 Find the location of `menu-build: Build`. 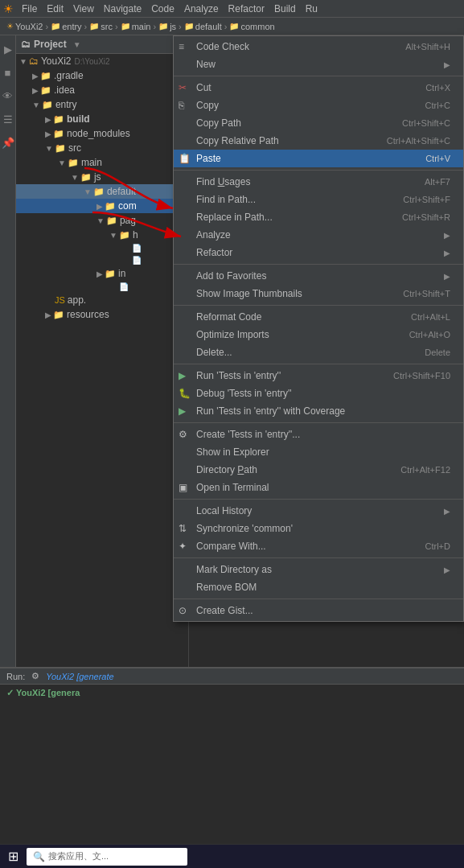

menu-build: Build is located at coordinates (285, 9).